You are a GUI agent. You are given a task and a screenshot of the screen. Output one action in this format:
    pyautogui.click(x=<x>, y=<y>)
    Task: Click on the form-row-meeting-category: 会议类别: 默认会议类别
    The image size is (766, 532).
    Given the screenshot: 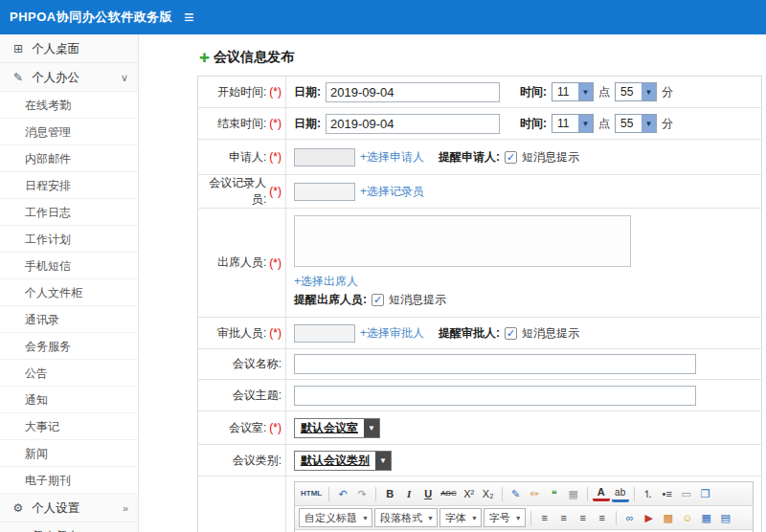 What is the action you would take?
    pyautogui.click(x=480, y=461)
    